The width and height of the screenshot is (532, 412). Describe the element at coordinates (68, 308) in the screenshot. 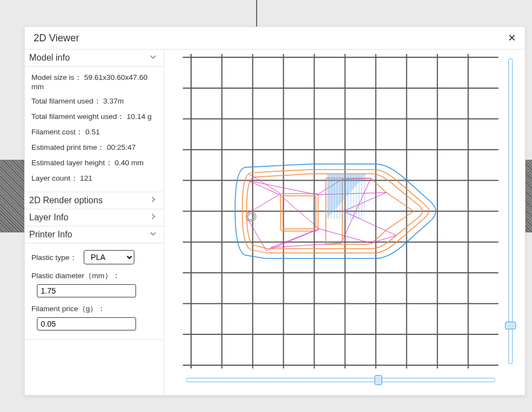

I see `label: Filament price（g）` at that location.